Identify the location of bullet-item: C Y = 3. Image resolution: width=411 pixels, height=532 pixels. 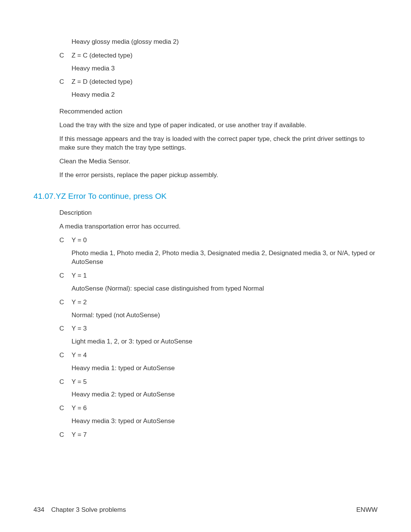
(224, 329).